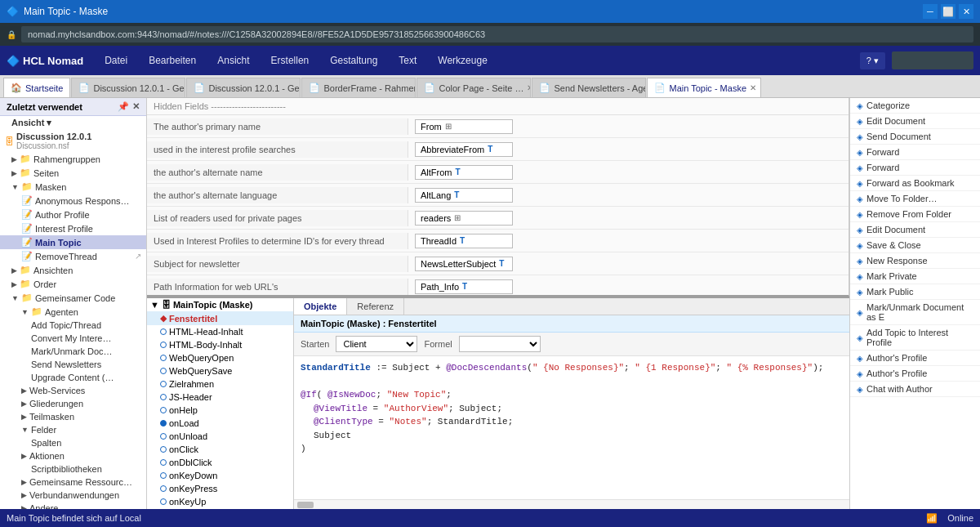 Image resolution: width=980 pixels, height=527 pixels. Describe the element at coordinates (872, 60) in the screenshot. I see `help-button: ? ▾` at that location.